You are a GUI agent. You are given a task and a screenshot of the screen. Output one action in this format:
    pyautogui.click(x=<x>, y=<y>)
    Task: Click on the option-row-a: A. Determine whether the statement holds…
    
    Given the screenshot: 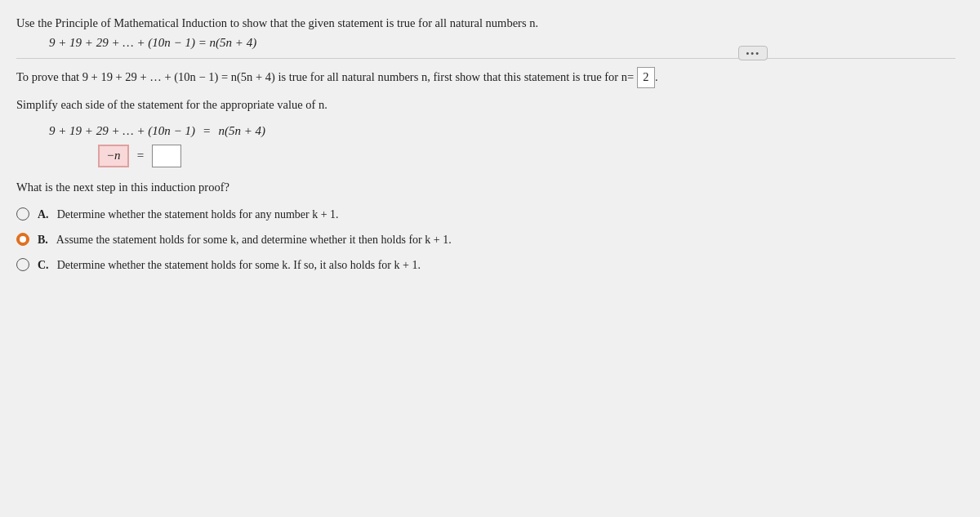 What is the action you would take?
    pyautogui.click(x=486, y=214)
    